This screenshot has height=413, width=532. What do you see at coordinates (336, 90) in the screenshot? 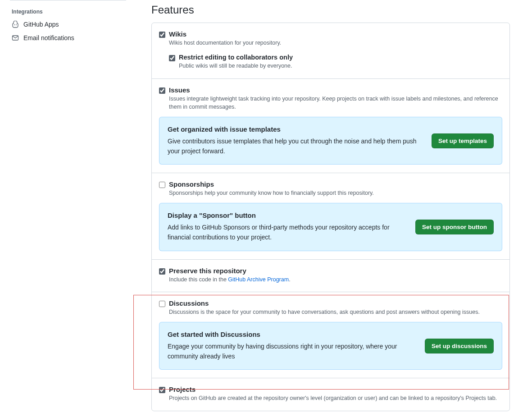
I see `issues-label: Issues` at bounding box center [336, 90].